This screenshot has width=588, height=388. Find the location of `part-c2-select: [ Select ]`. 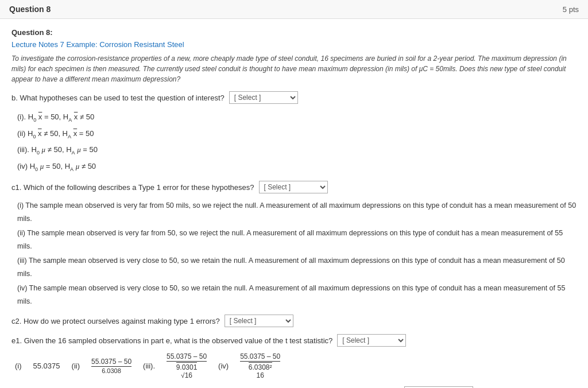

part-c2-select: [ Select ] is located at coordinates (259, 321).